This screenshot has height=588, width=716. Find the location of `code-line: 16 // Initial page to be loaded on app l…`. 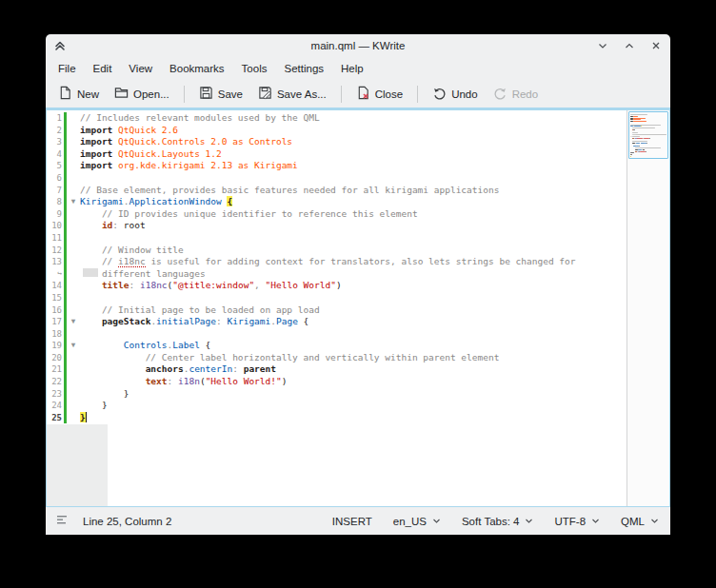

code-line: 16 // Initial page to be loaded on app l… is located at coordinates (337, 310).